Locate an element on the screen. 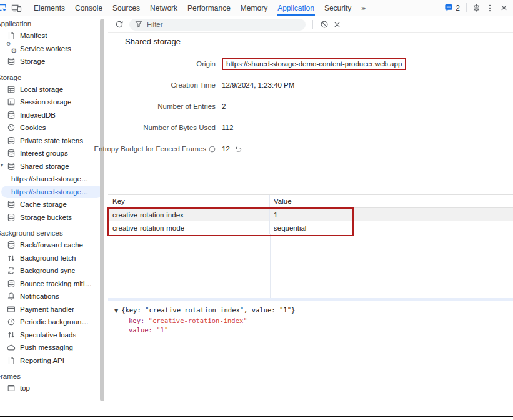 The image size is (513, 420). report-label: Number of Entries is located at coordinates (162, 106).